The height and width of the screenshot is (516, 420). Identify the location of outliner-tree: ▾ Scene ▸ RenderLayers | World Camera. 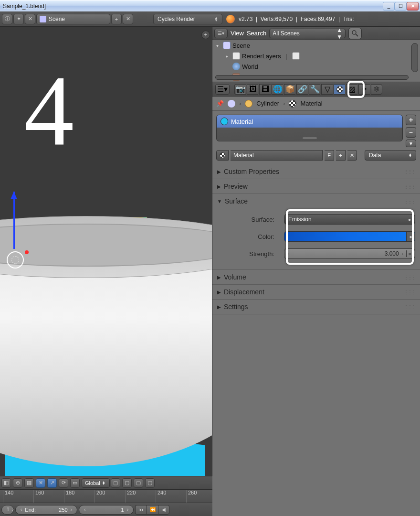
(316, 61).